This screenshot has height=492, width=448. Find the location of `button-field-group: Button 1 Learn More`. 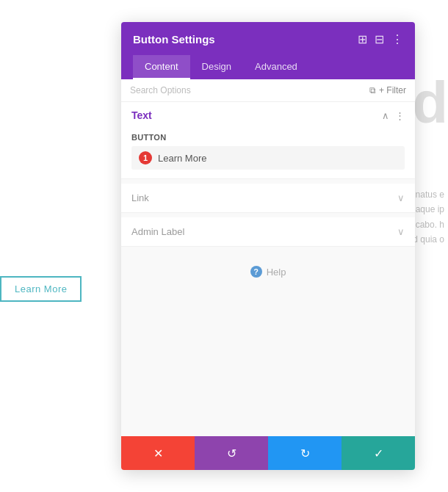

button-field-group: Button 1 Learn More is located at coordinates (268, 153).